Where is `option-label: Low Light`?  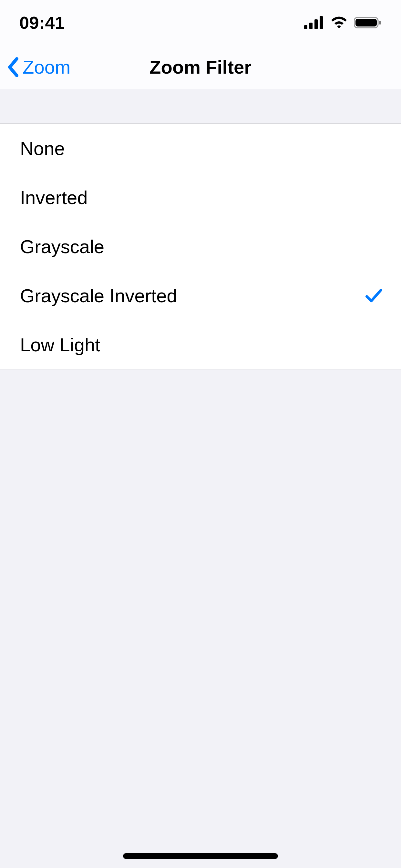
option-label: Low Light is located at coordinates (60, 345).